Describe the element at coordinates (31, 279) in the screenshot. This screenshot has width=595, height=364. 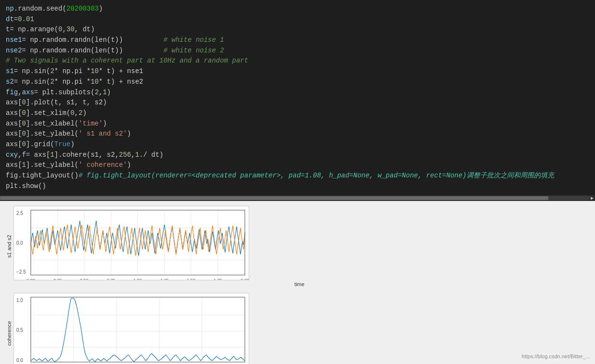
I see `chart1-x-tick-0: 0.00` at that location.